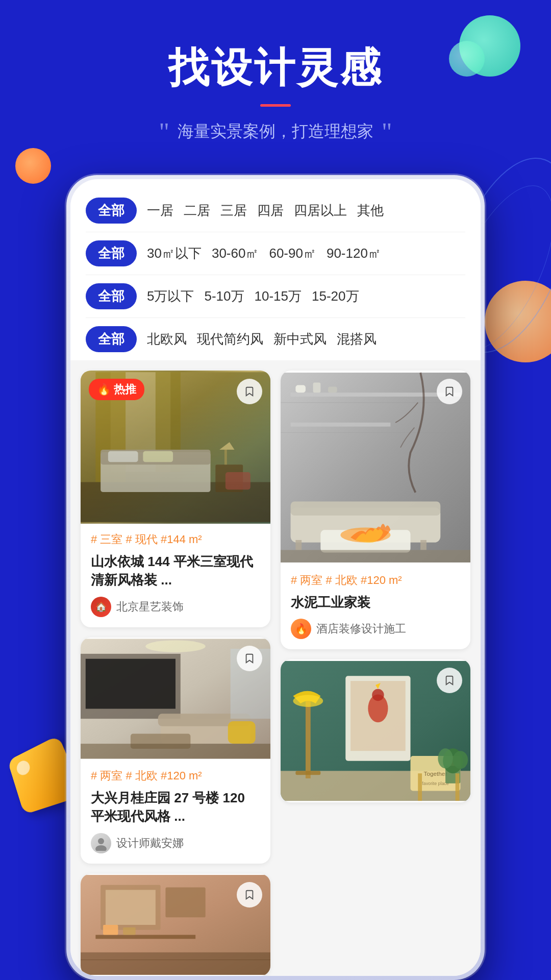 This screenshot has width=551, height=980. What do you see at coordinates (276, 132) in the screenshot?
I see `subtitle-text: 海量实景案例，打造理想家` at bounding box center [276, 132].